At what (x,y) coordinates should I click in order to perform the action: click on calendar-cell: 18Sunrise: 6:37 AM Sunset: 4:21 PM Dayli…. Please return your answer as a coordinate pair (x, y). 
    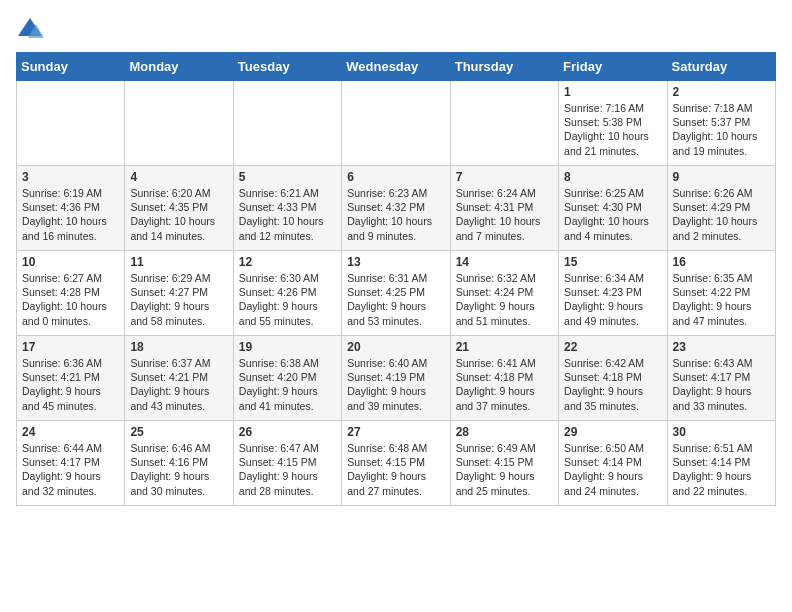
    Looking at the image, I should click on (179, 378).